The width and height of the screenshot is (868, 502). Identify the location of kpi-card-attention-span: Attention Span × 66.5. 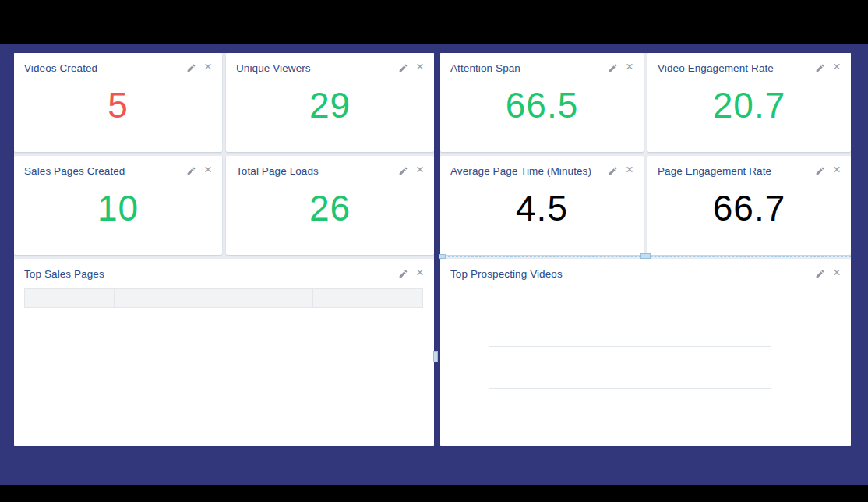
(542, 103).